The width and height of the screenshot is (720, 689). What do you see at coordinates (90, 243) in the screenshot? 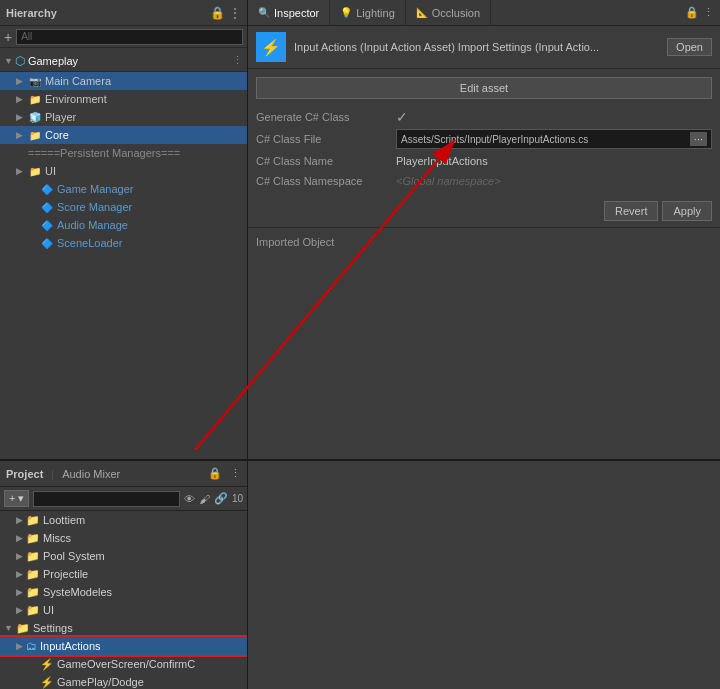
I see `sceneloader-label: SceneLoader` at bounding box center [90, 243].